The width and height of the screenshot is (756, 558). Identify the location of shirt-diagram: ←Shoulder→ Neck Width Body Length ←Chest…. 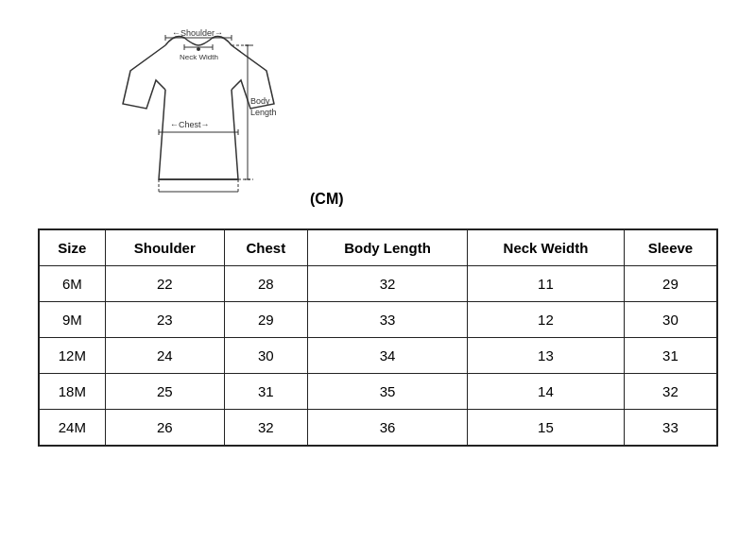
(198, 118).